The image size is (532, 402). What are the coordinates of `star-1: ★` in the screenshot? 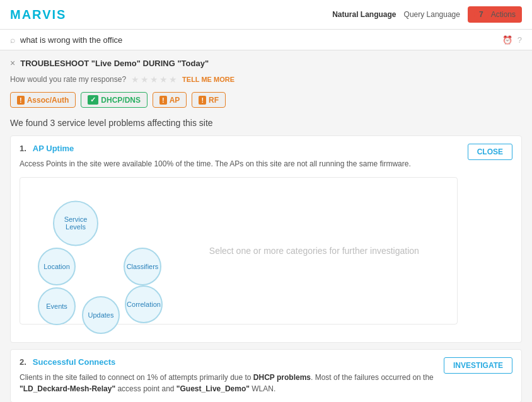 It's located at (135, 79).